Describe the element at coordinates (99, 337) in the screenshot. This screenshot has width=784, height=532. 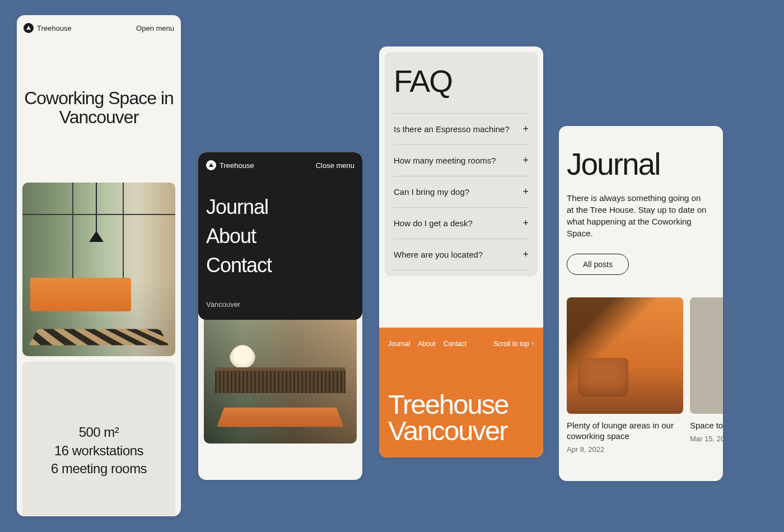
I see `rug-decoration` at that location.